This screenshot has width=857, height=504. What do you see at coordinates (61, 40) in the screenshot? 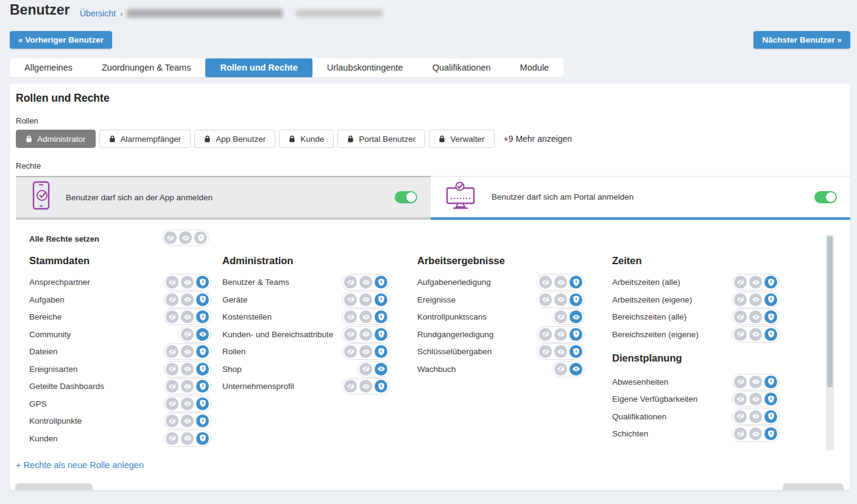
I see `previous-user-button: « Vorheriger Benutzer` at bounding box center [61, 40].